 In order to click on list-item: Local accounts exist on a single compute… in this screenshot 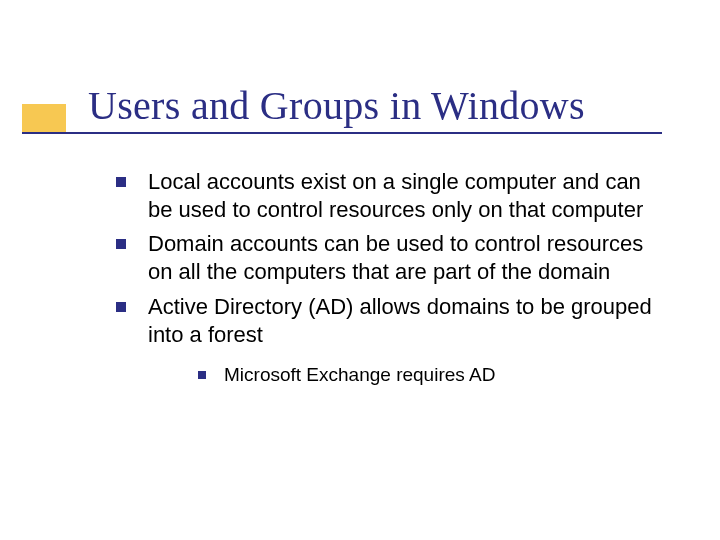, I will do `click(388, 196)`.